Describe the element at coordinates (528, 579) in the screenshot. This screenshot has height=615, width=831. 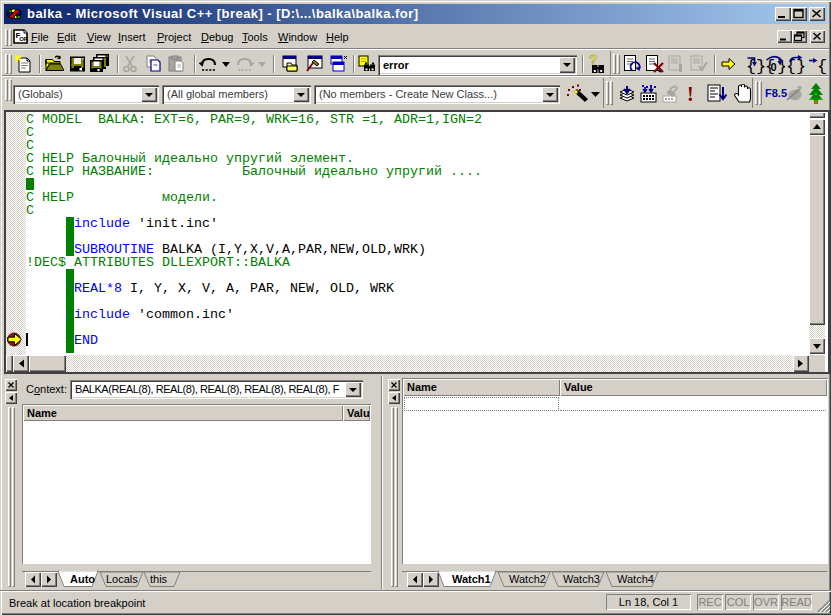
I see `svg-text: Watch2` at that location.